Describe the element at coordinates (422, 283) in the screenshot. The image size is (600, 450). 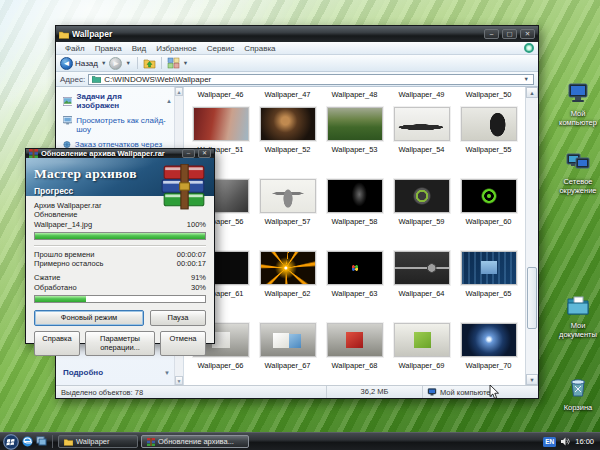
I see `file-item: Wallpaper_64` at that location.